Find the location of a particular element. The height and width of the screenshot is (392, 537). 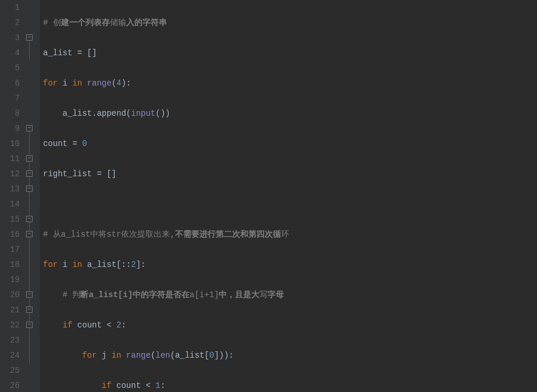

line-number: 22 is located at coordinates (10, 325).